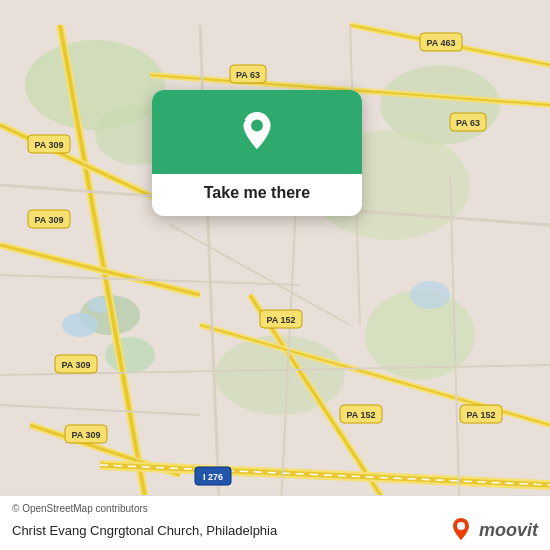 This screenshot has width=550, height=550. What do you see at coordinates (257, 195) in the screenshot?
I see `take-me-there-button: Take me there` at bounding box center [257, 195].